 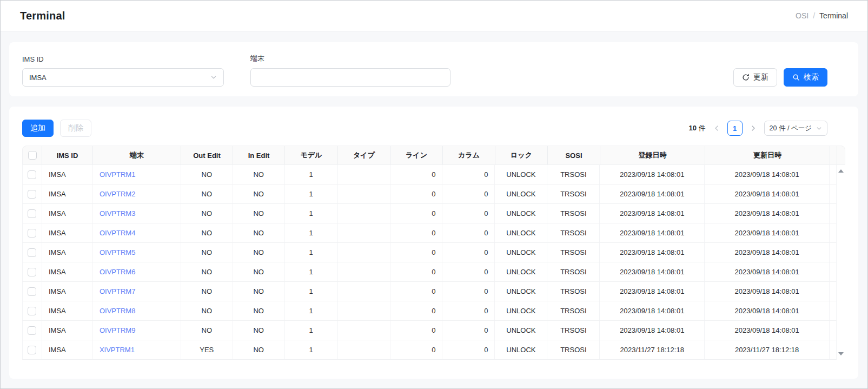 I want to click on terminal-input, so click(x=350, y=77).